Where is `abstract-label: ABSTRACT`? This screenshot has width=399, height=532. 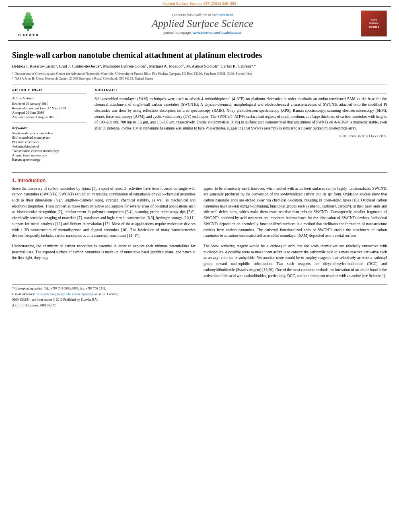 abstract-label: ABSTRACT is located at coordinates (241, 91).